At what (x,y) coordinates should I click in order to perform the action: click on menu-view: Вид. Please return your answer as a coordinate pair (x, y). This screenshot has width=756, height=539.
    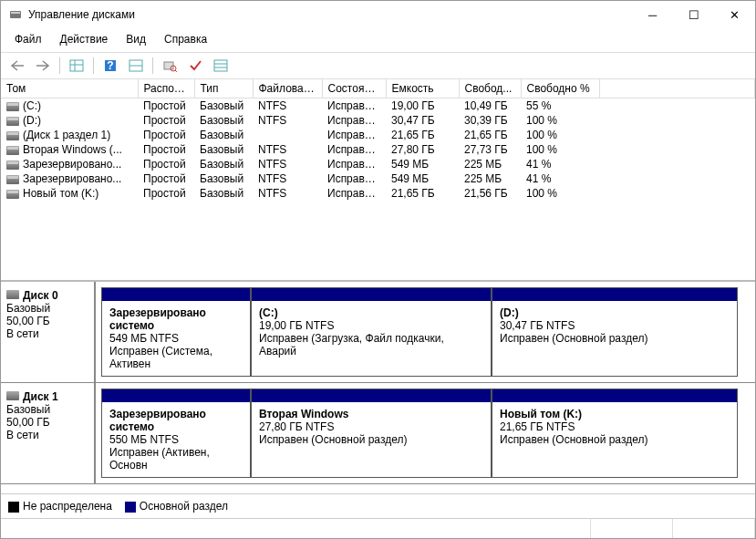
    Looking at the image, I should click on (136, 39).